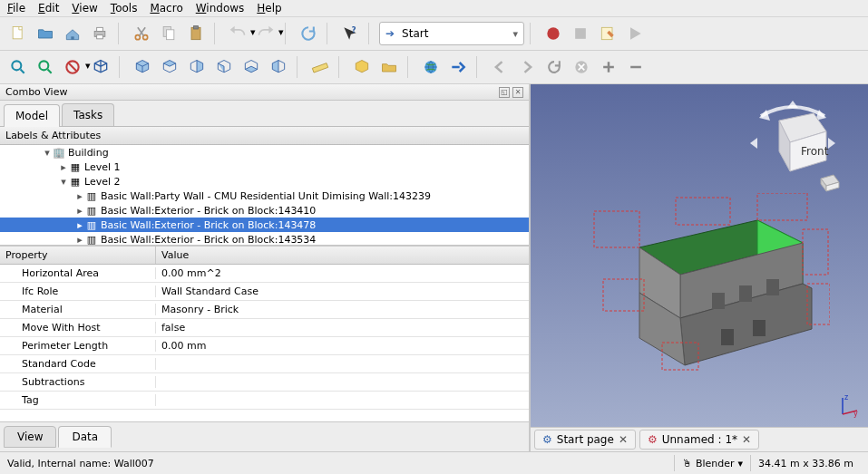 The height and width of the screenshot is (474, 868). What do you see at coordinates (805, 463) in the screenshot?
I see `dimensions-readout: 34.41 m x 33.86 m` at bounding box center [805, 463].